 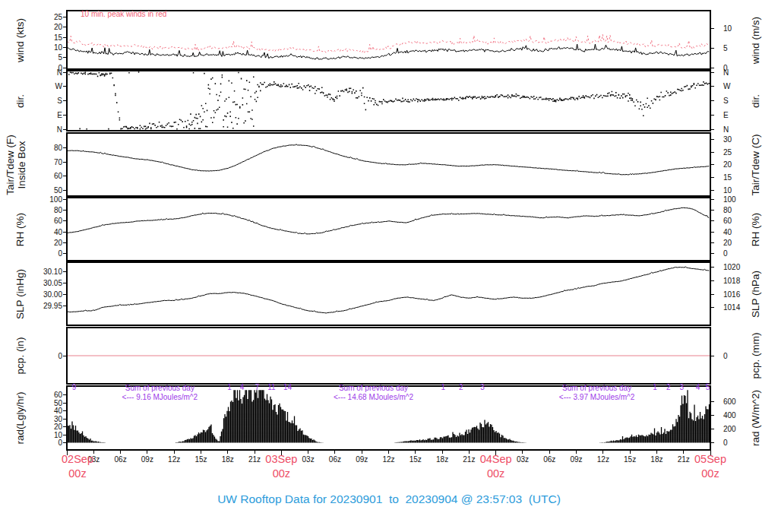 What do you see at coordinates (46, 395) in the screenshot?
I see `y-tick-label-rad: 60` at bounding box center [46, 395].